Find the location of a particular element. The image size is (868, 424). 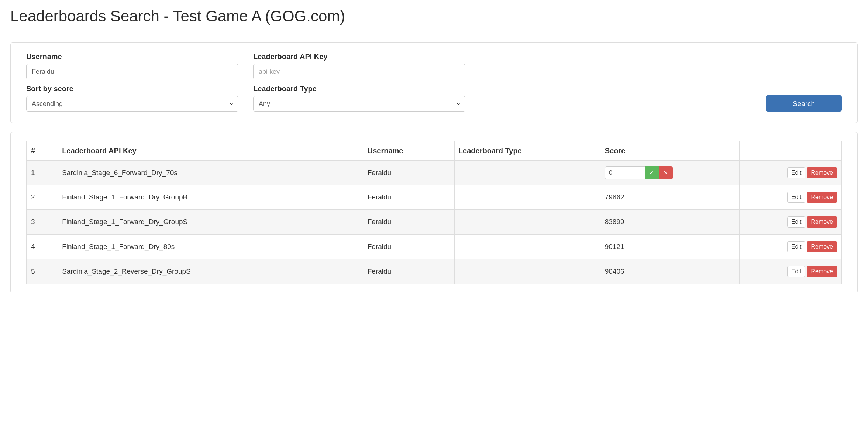

type-group: Leaderboard Type Any is located at coordinates (359, 98).